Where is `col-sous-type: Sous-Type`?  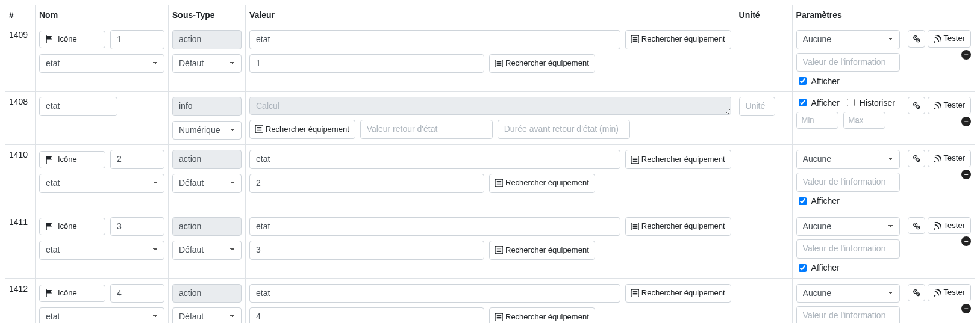 col-sous-type: Sous-Type is located at coordinates (207, 16).